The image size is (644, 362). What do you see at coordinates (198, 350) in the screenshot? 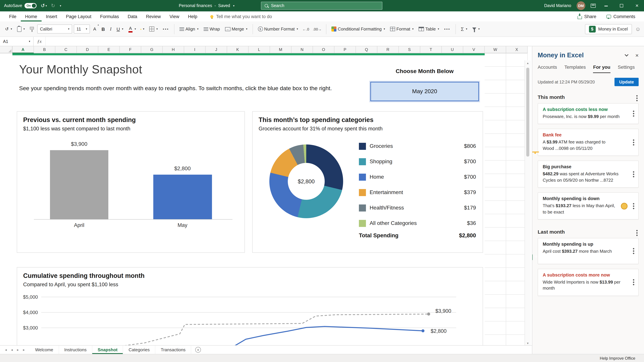
I see `new-sheet-button: +` at bounding box center [198, 350].